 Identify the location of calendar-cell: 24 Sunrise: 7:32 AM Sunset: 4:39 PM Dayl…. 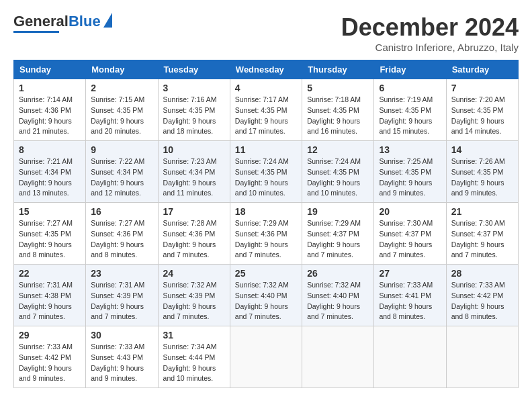
(193, 295).